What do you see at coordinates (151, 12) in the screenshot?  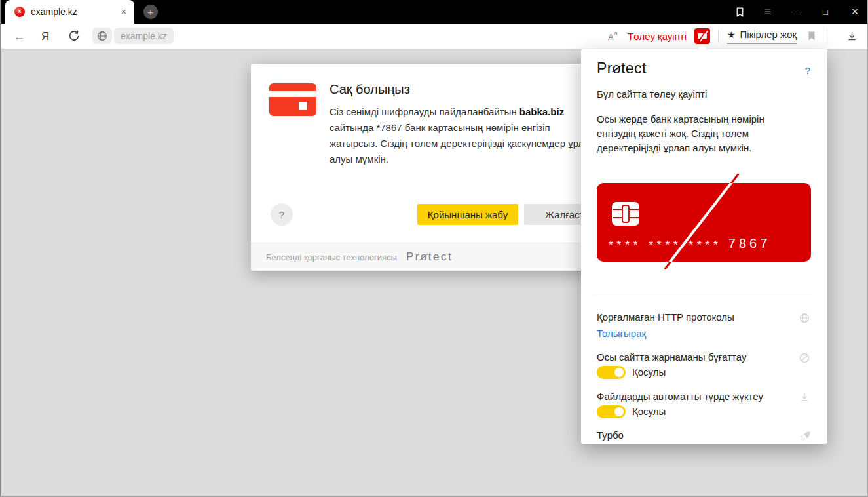 I see `new-tab-button: +` at bounding box center [151, 12].